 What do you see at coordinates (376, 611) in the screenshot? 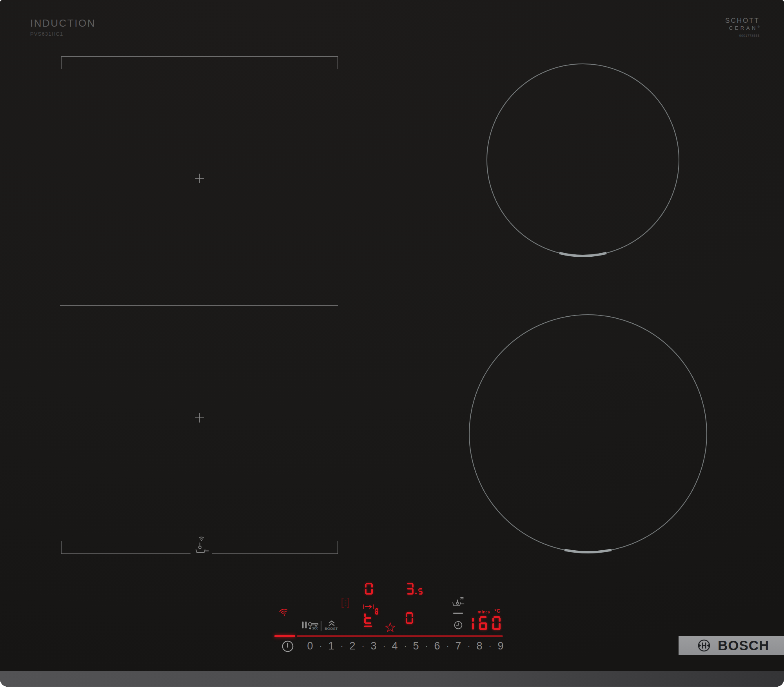
I see `display-thermometer-digit` at bounding box center [376, 611].